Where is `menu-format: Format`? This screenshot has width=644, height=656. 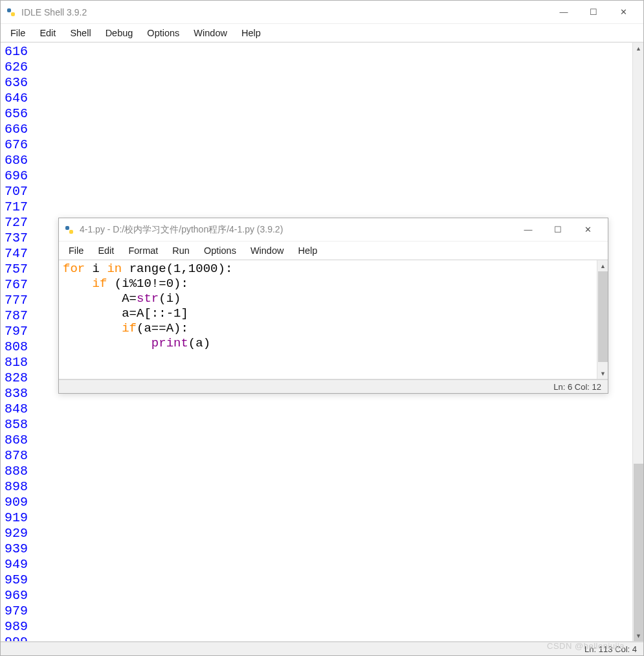 menu-format: Format is located at coordinates (143, 251).